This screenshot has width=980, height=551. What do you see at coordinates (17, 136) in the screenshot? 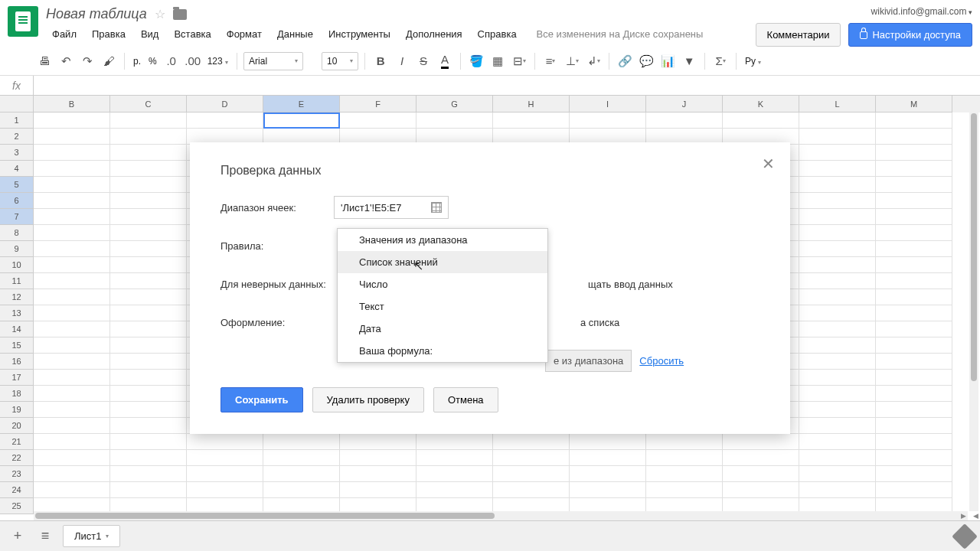
I see `row-header: 2` at bounding box center [17, 136].